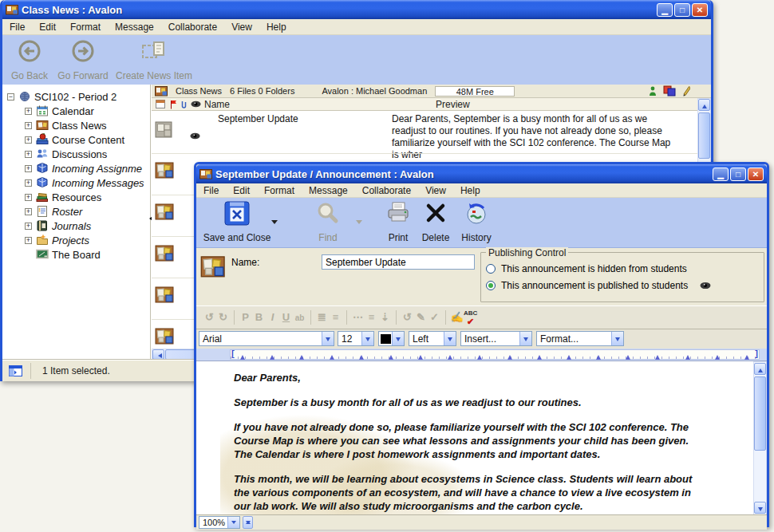 Image resolution: width=774 pixels, height=532 pixels. I want to click on delete-button: Delete, so click(436, 222).